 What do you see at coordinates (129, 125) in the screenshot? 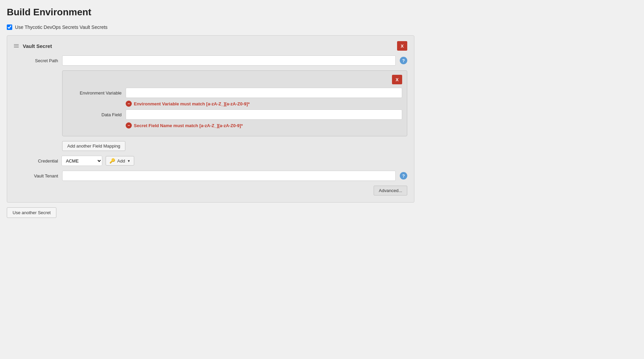
I see `data-field-error-icon: −` at bounding box center [129, 125].